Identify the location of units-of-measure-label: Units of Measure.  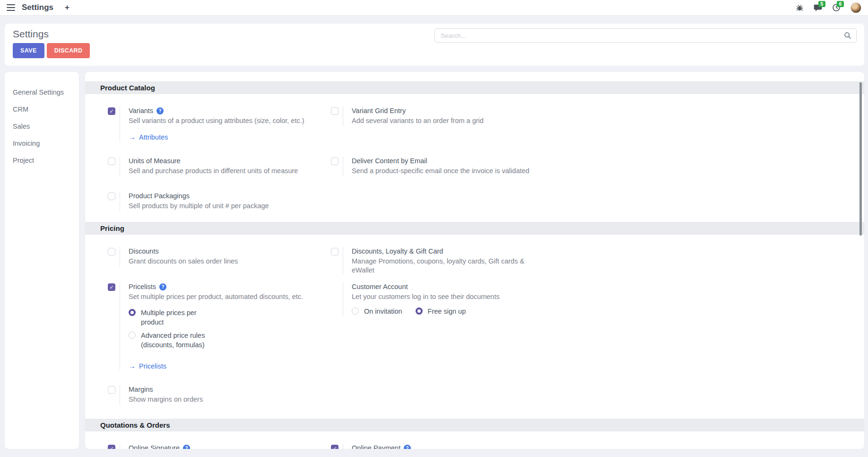
(155, 161).